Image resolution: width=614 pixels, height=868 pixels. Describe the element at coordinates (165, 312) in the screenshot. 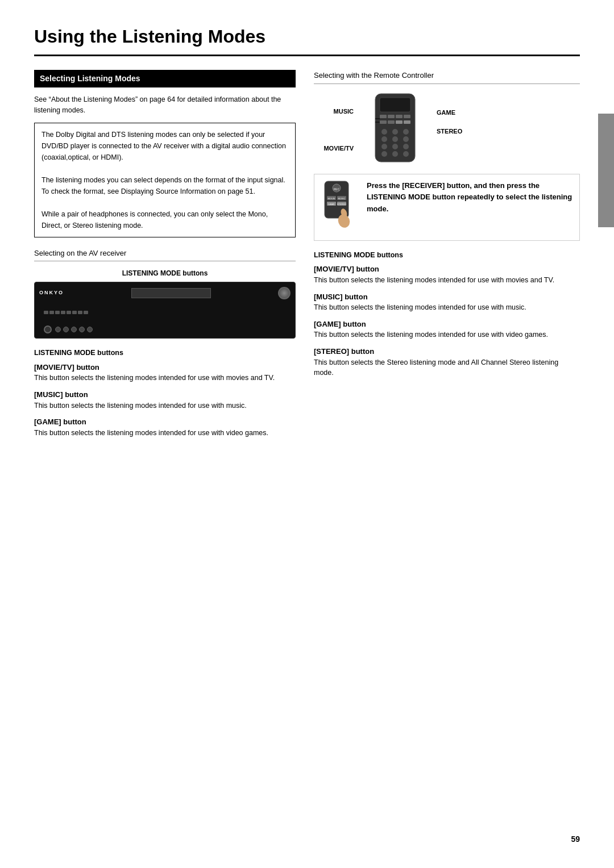

I see `receiver-mid-row` at that location.